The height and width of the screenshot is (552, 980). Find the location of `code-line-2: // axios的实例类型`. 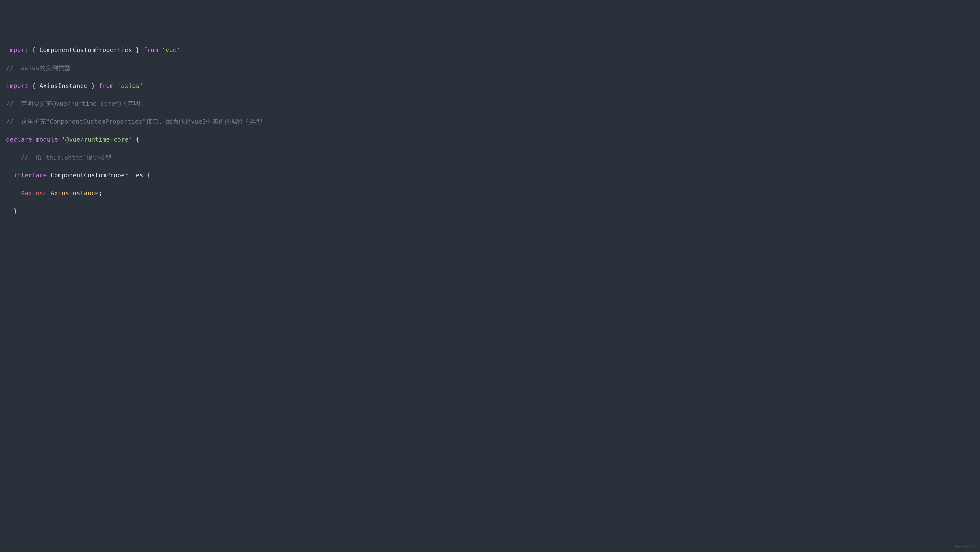

code-line-2: // axios的实例类型 is located at coordinates (490, 68).